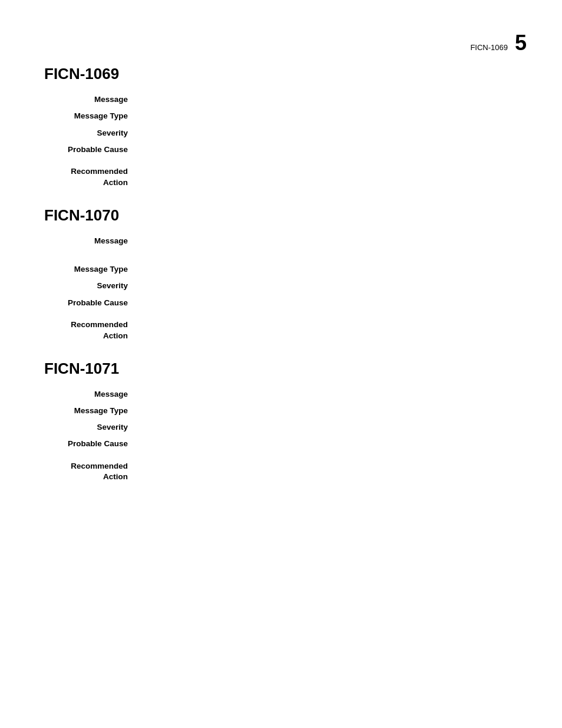  I want to click on page-header: FICN-1069 5, so click(498, 43).